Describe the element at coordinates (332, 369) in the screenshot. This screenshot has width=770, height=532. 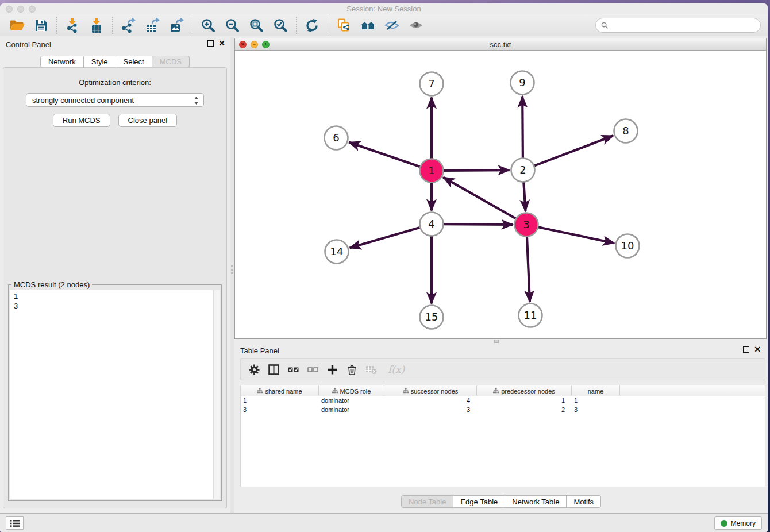
I see `add-column-button` at that location.